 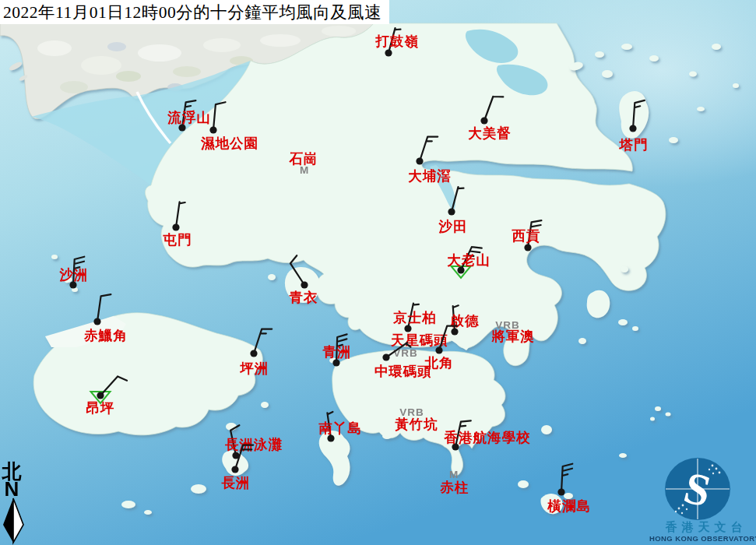 What do you see at coordinates (469, 260) in the screenshot?
I see `station-label: 大老山` at bounding box center [469, 260].